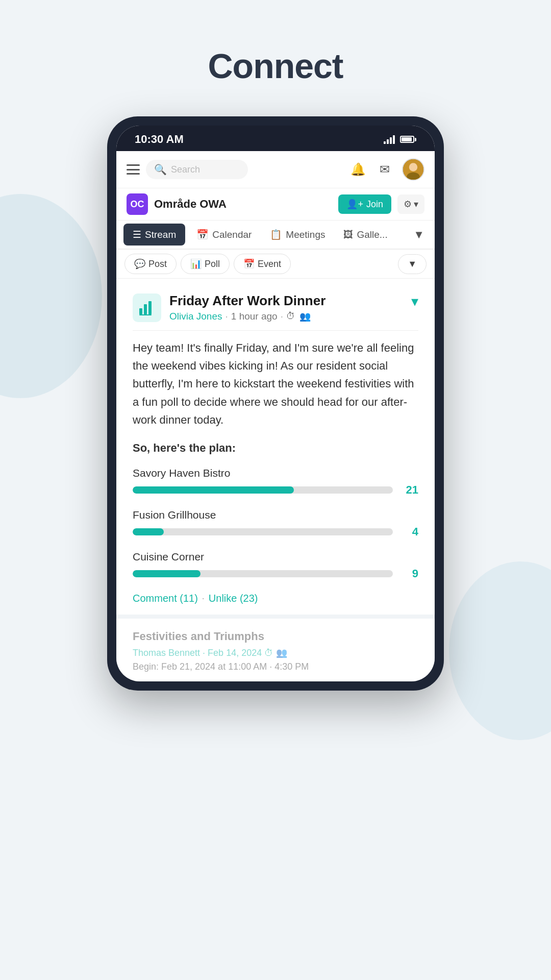 The height and width of the screenshot is (980, 551). I want to click on post-header-left: Friday After Work Dinner Olivia Jones · …, so click(229, 307).